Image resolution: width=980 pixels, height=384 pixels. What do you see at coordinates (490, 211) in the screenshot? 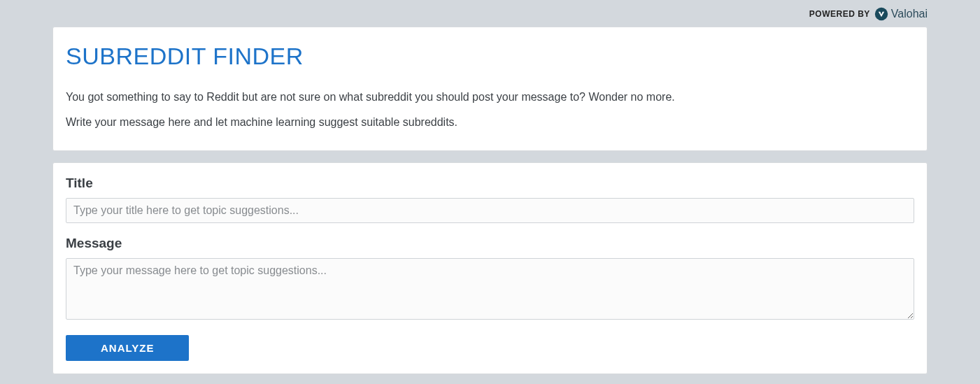
I see `title-input` at bounding box center [490, 211].